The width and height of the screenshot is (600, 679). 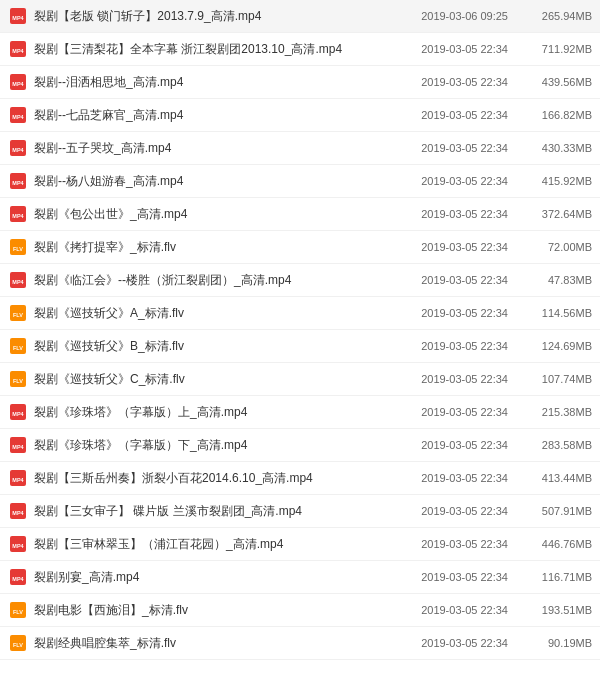 What do you see at coordinates (556, 346) in the screenshot?
I see `file-size: 124.69MB` at bounding box center [556, 346].